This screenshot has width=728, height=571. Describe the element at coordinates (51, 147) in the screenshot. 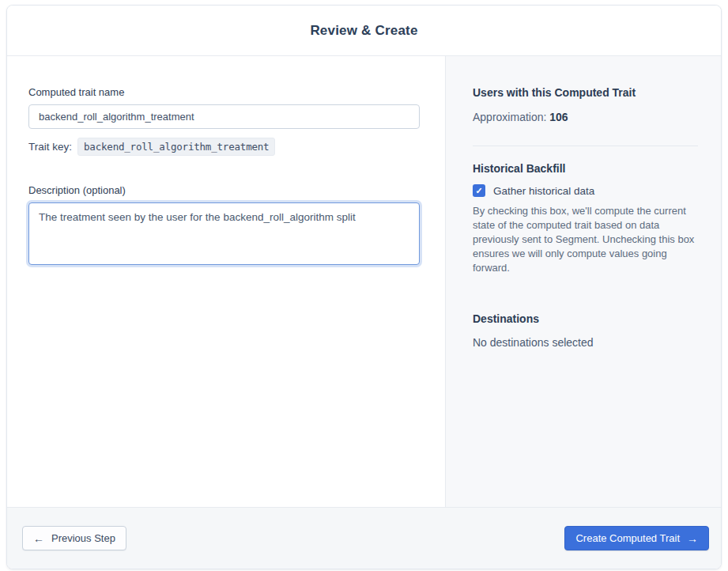

I see `trait-key-label: Trait key:` at that location.